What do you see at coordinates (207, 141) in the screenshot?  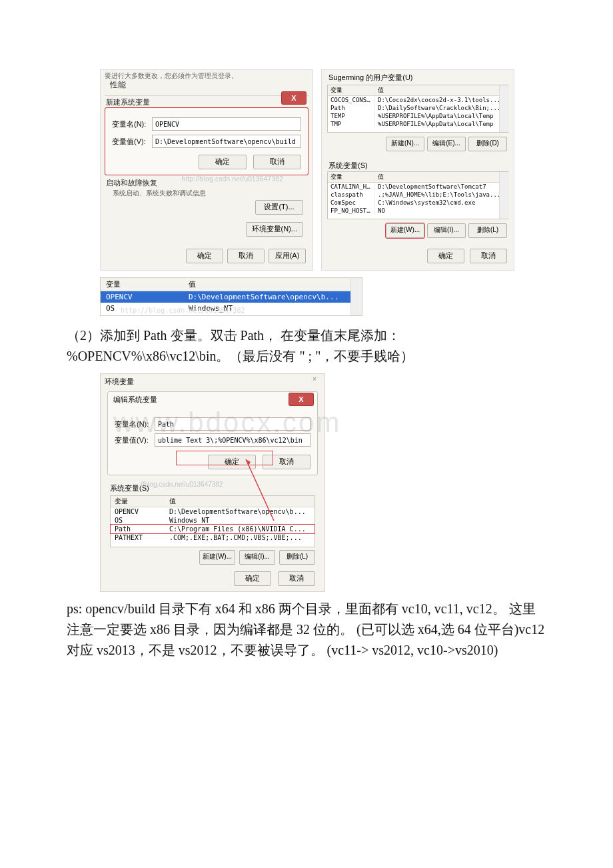 I see `new-variable-panel: 变量名(N): 变量值(V): 确定 取消` at bounding box center [207, 141].